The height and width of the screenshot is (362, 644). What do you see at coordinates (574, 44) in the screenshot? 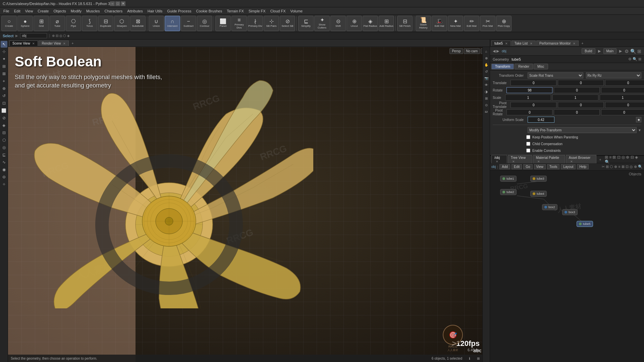
I see `rtab-close-perf: ✕` at bounding box center [574, 44].